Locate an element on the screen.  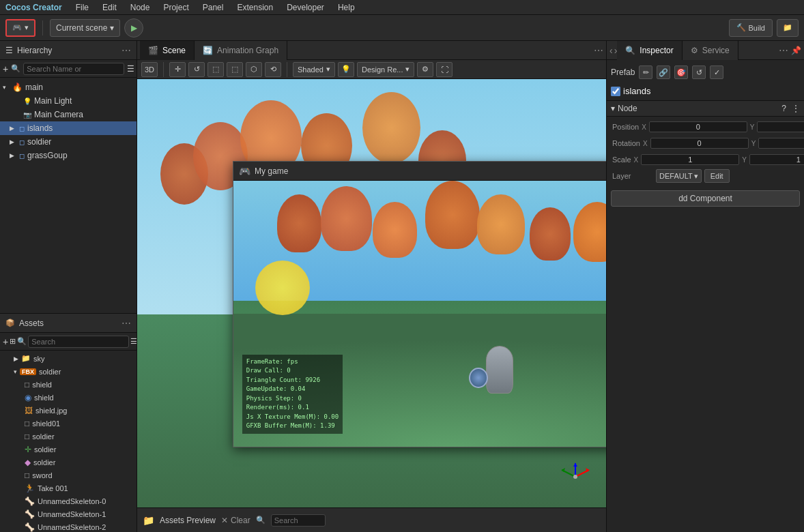
position-y-input is located at coordinates (781, 127).